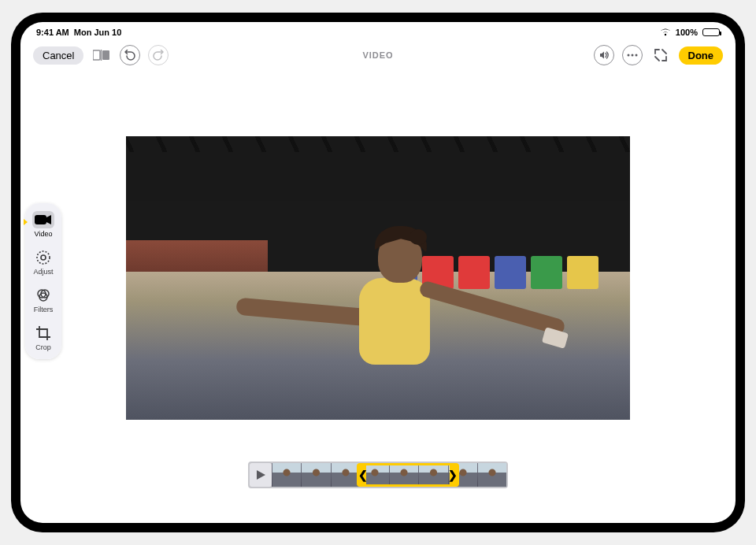 The height and width of the screenshot is (545, 756). Describe the element at coordinates (53, 32) in the screenshot. I see `status-time: 9:41 AM` at that location.